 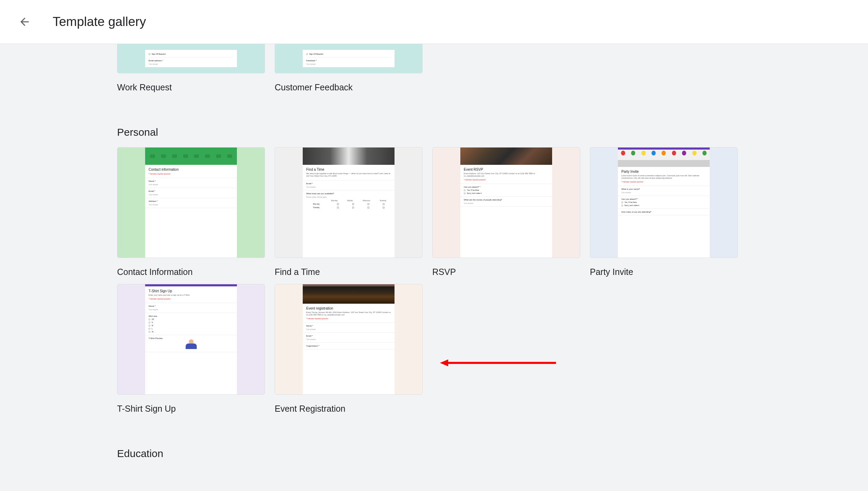 I want to click on template-card-work-request: Sign-Off Required Email address * Your a…, so click(x=191, y=68).